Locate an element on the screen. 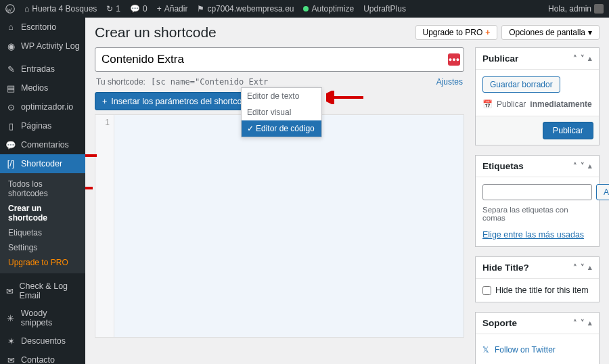  gear-icon: ⊙ is located at coordinates (11, 107).